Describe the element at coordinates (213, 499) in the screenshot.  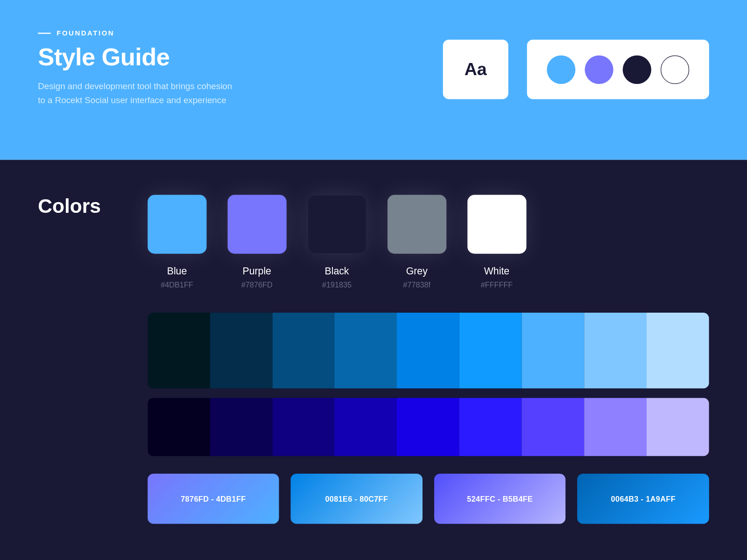
I see `gradient-box: 7876FD - 4DB1FF` at that location.